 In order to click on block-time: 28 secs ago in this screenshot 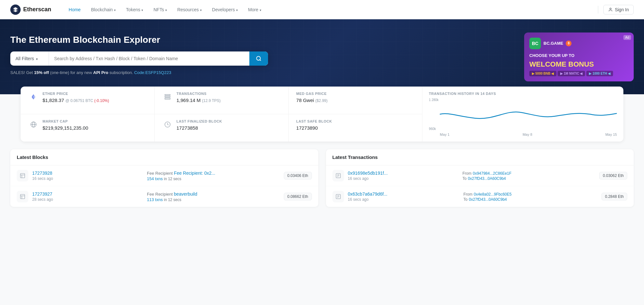, I will do `click(88, 199)`.